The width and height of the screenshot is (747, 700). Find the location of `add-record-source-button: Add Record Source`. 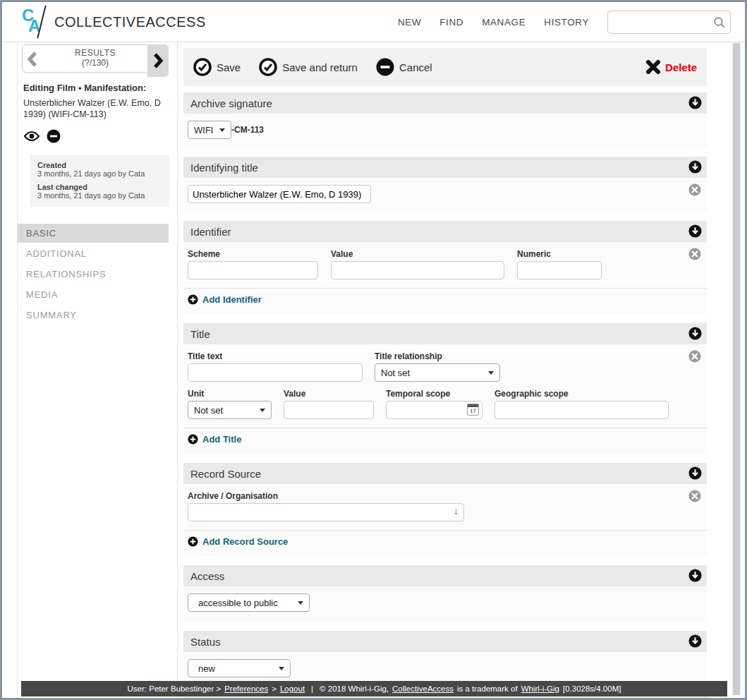

add-record-source-button: Add Record Source is located at coordinates (238, 542).